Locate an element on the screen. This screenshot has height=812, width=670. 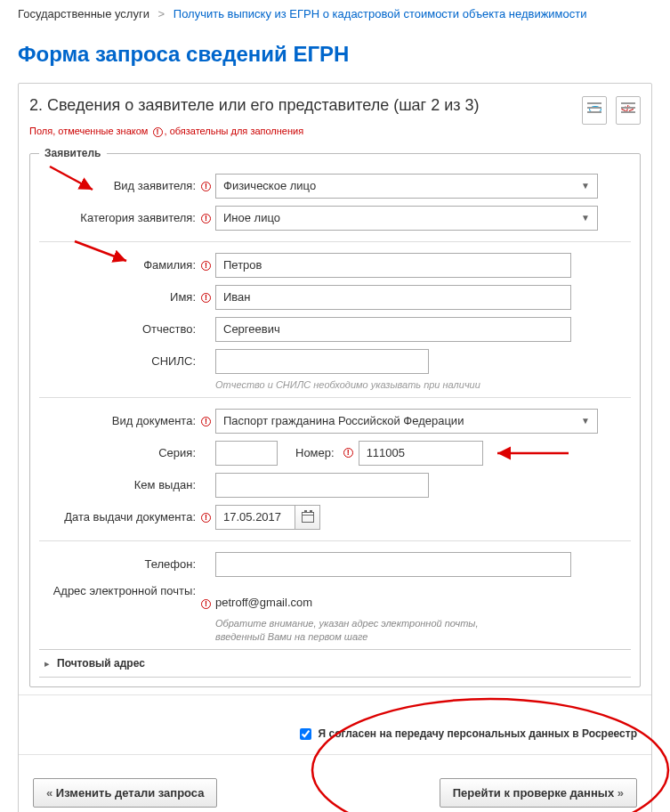
breadcrumb-home: Государственные услуги is located at coordinates (84, 14).